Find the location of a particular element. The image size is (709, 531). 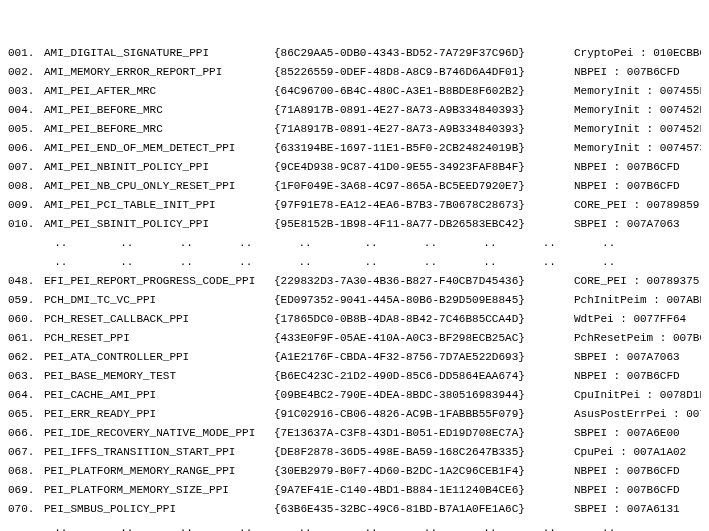

row-index: 065. is located at coordinates (26, 414).